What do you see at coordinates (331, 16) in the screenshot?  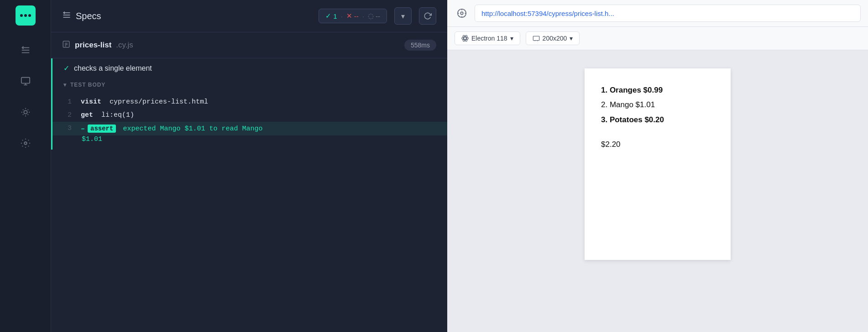 I see `pass-status: ✓ 1` at bounding box center [331, 16].